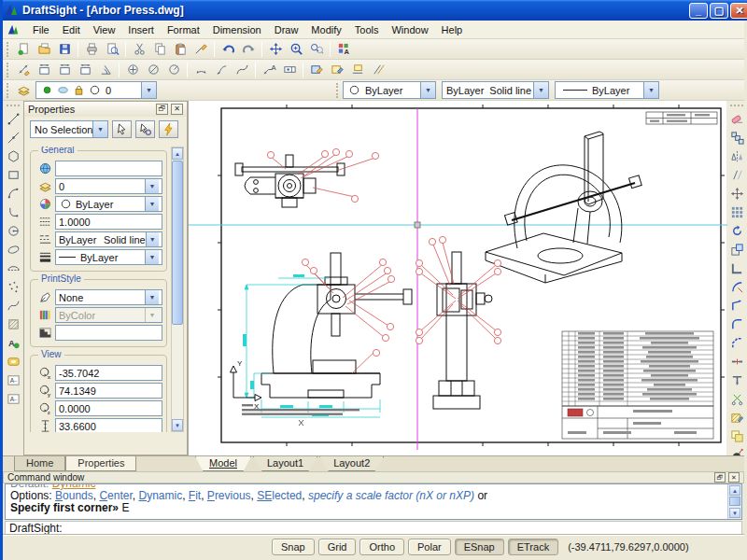 The image size is (747, 560). I want to click on redo-button, so click(248, 49).